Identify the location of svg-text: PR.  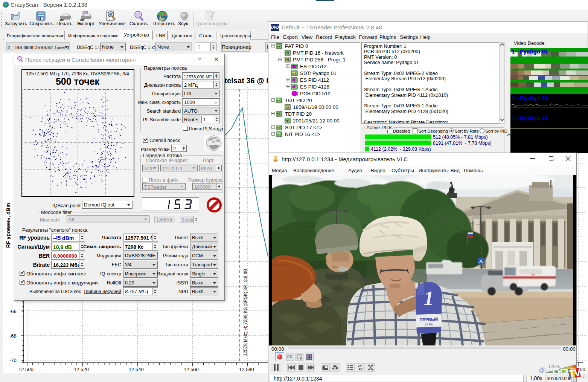
(279, 46).